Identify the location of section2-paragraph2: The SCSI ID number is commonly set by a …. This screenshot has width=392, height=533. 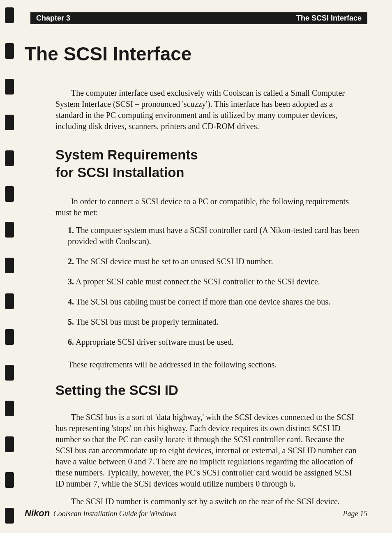
(207, 501).